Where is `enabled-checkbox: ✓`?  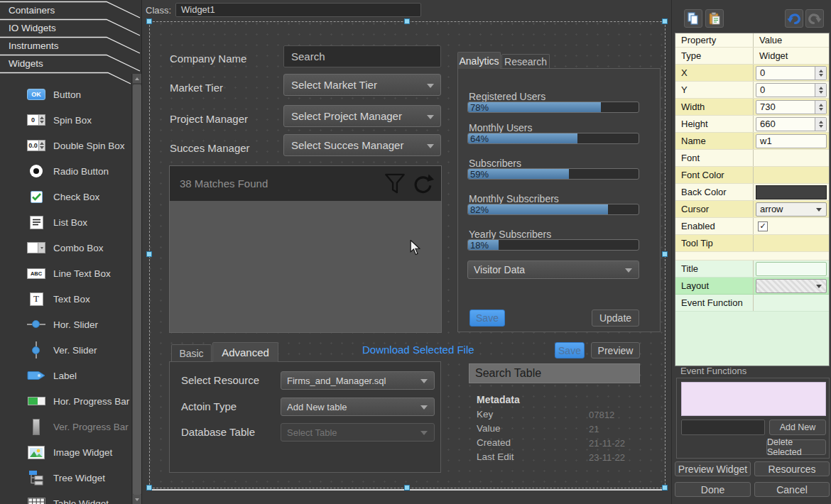
enabled-checkbox: ✓ is located at coordinates (763, 226).